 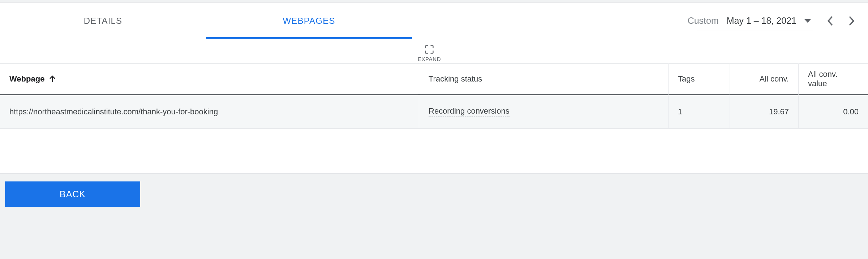 I want to click on col-header-allconvvalue-label: All conv. value, so click(x=833, y=79).